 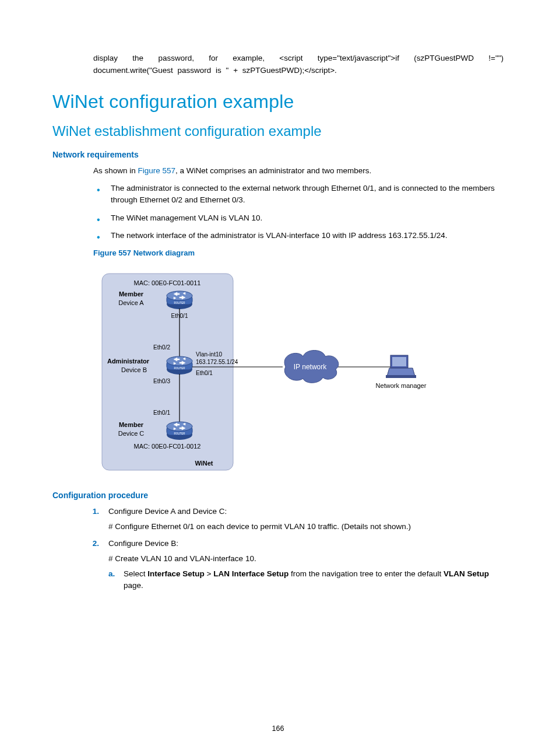 What do you see at coordinates (298, 253) in the screenshot?
I see `figure-caption: Figure 557 Network diagram` at bounding box center [298, 253].